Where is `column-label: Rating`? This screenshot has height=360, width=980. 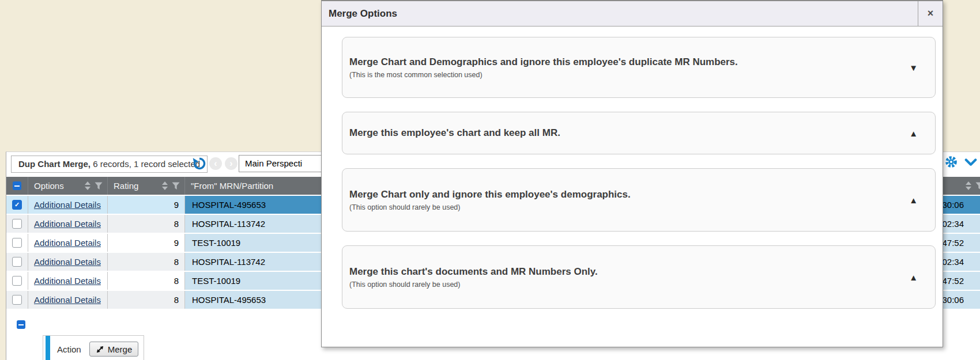
column-label: Rating is located at coordinates (126, 185).